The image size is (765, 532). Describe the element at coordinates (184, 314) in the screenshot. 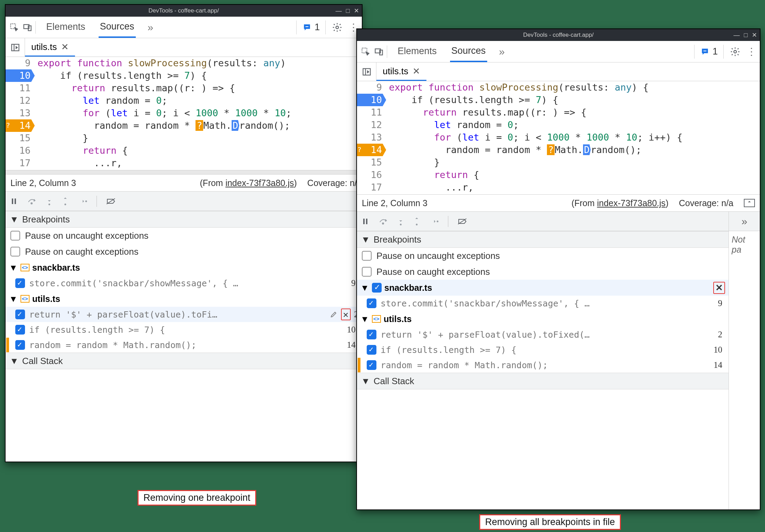

I see `breakpoint-item: return '$' + parseFloat(value).toFi… ✕ 2` at that location.